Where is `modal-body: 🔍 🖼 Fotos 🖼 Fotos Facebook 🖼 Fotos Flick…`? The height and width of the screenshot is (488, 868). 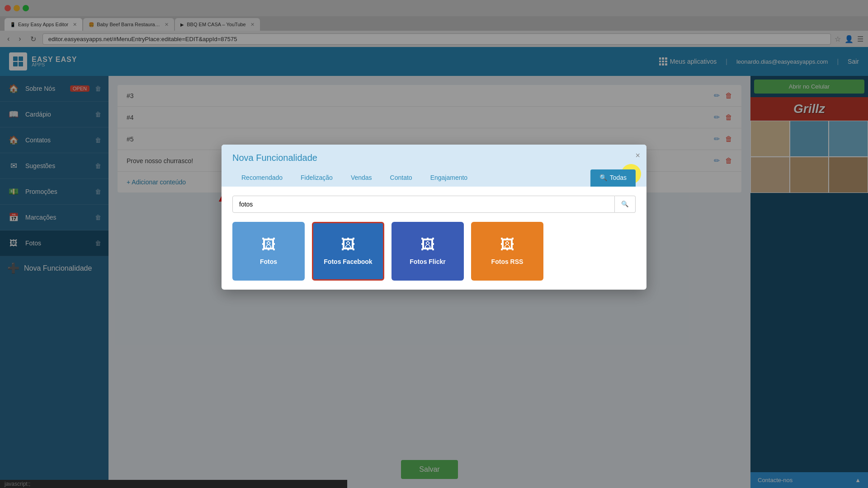
modal-body: 🔍 🖼 Fotos 🖼 Fotos Facebook 🖼 Fotos Flick… is located at coordinates (434, 238).